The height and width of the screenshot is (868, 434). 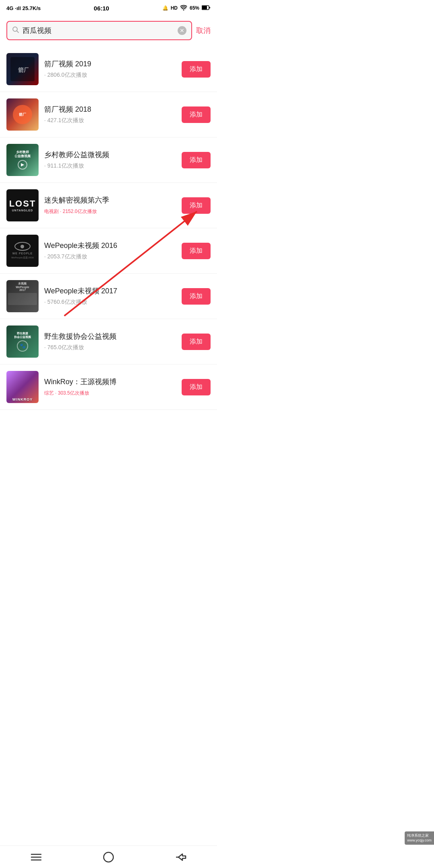 What do you see at coordinates (98, 31) in the screenshot?
I see `search-input: 西瓜视频` at bounding box center [98, 31].